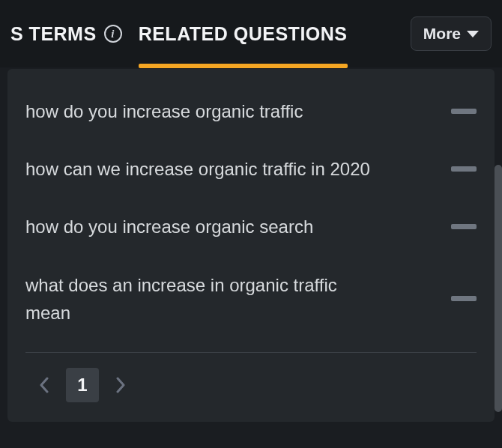 This screenshot has height=448, width=502. What do you see at coordinates (54, 34) in the screenshot?
I see `tab-terms-label: S TERMS` at bounding box center [54, 34].